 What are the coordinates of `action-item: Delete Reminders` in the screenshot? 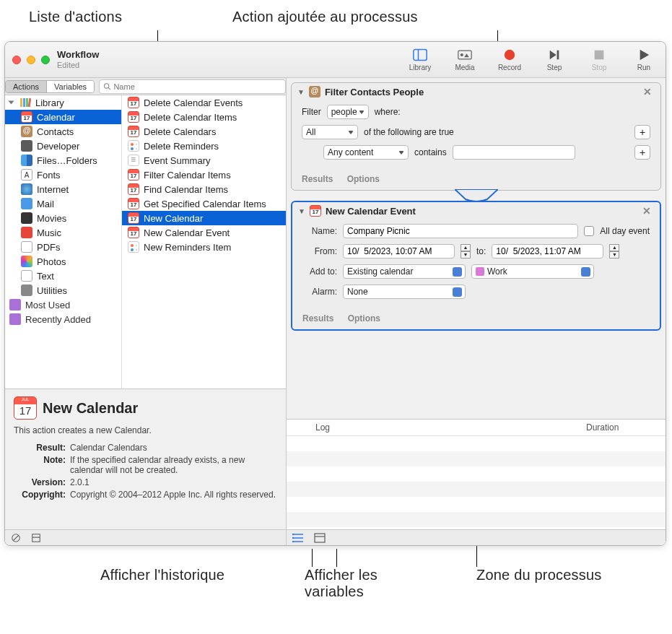 It's located at (204, 146).